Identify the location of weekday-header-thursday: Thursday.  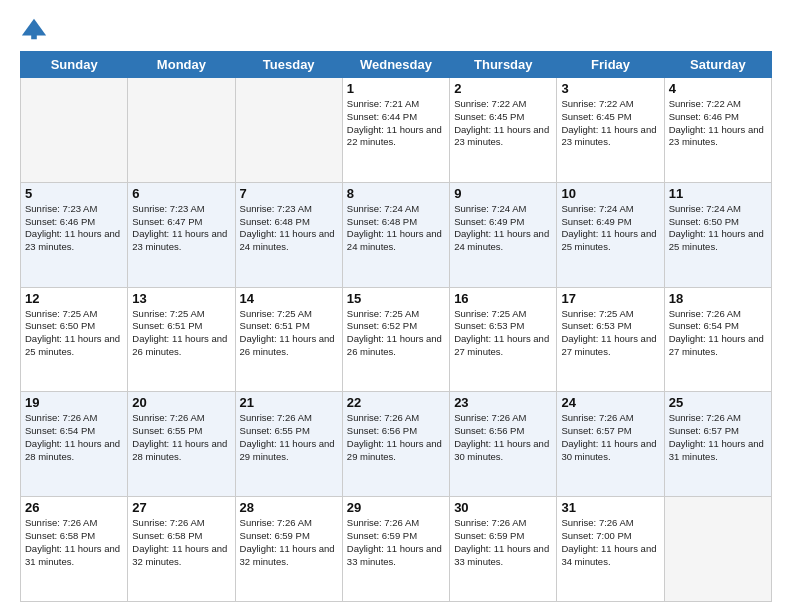
(504, 65).